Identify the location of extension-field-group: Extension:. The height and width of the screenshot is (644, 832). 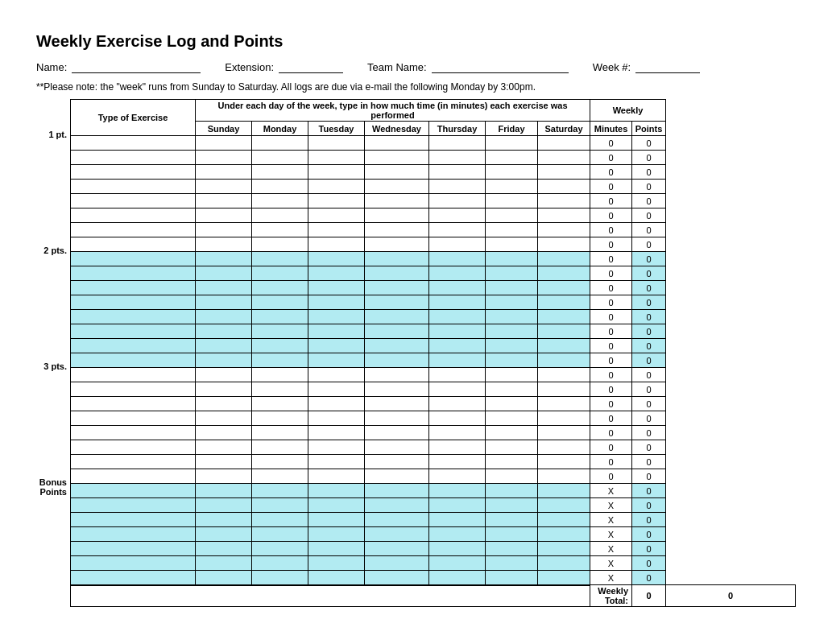
(284, 67).